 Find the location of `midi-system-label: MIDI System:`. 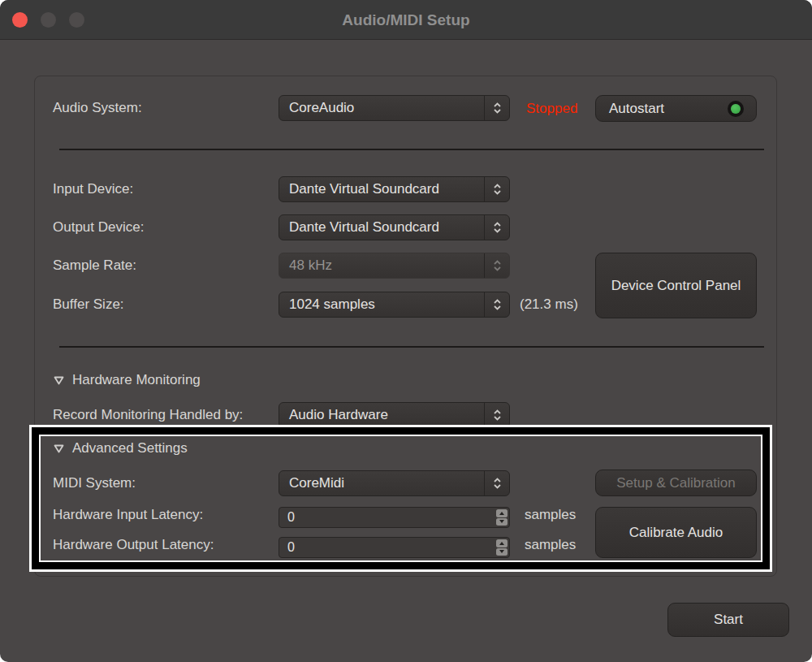

midi-system-label: MIDI System: is located at coordinates (94, 483).